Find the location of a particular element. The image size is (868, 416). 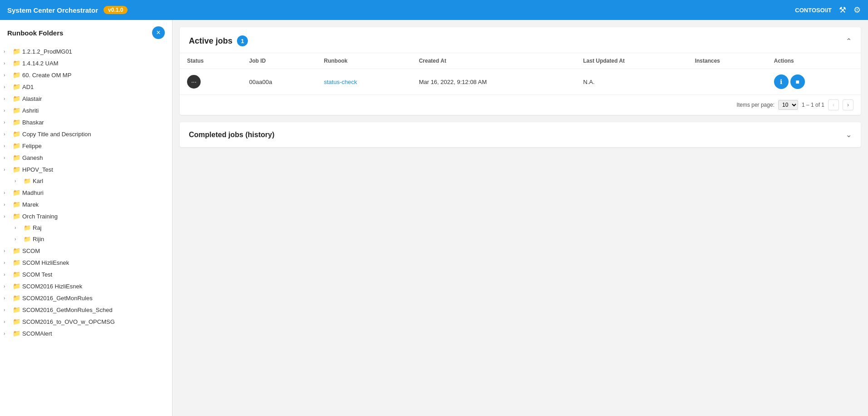

app-title: System Center Orchestrator is located at coordinates (53, 10).